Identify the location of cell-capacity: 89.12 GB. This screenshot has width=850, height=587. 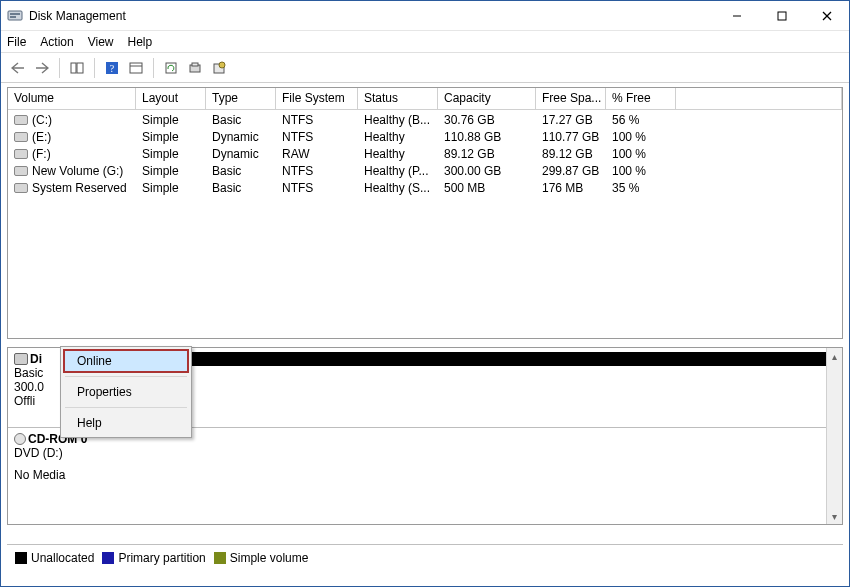
(487, 154).